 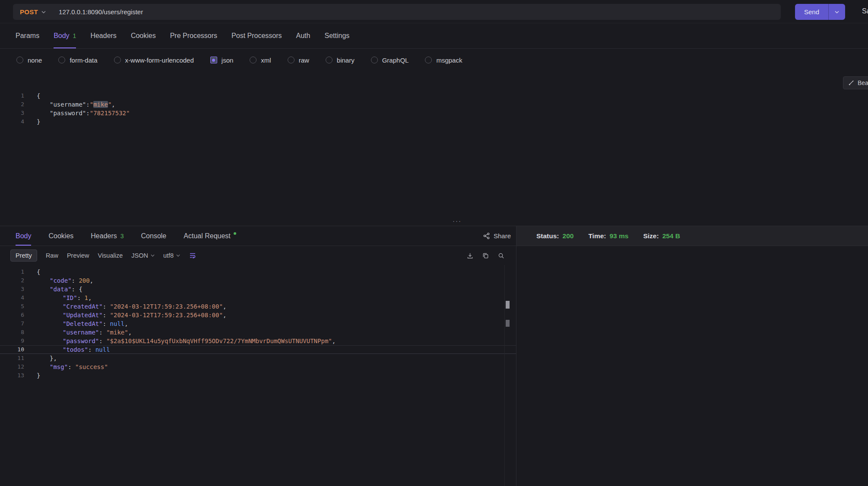 What do you see at coordinates (101, 12) in the screenshot?
I see `url-input: 127.0.0.1:8090/users/register` at bounding box center [101, 12].